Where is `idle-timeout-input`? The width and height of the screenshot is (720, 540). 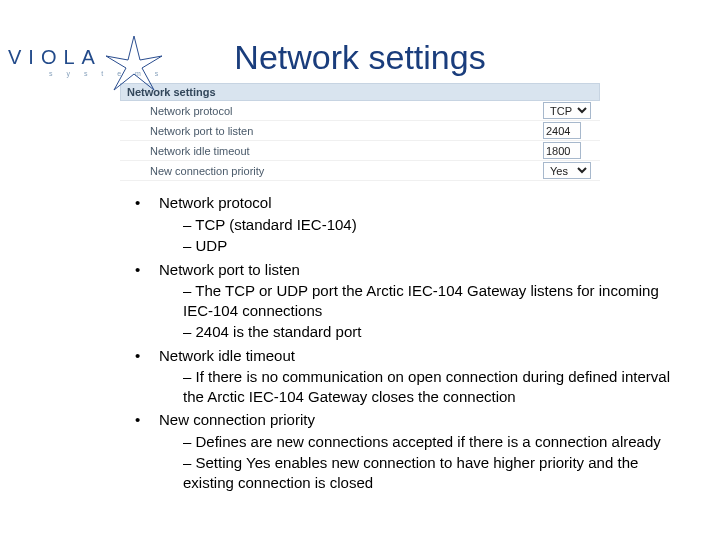 idle-timeout-input is located at coordinates (562, 150).